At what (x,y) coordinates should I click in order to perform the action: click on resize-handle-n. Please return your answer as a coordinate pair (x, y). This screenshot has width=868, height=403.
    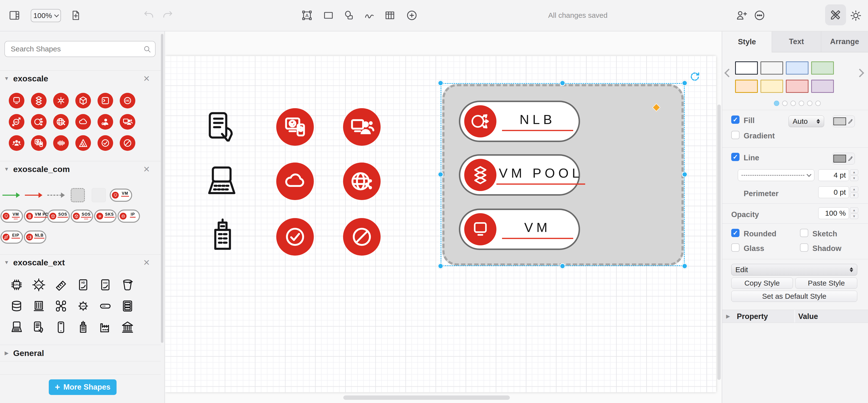
    Looking at the image, I should click on (563, 83).